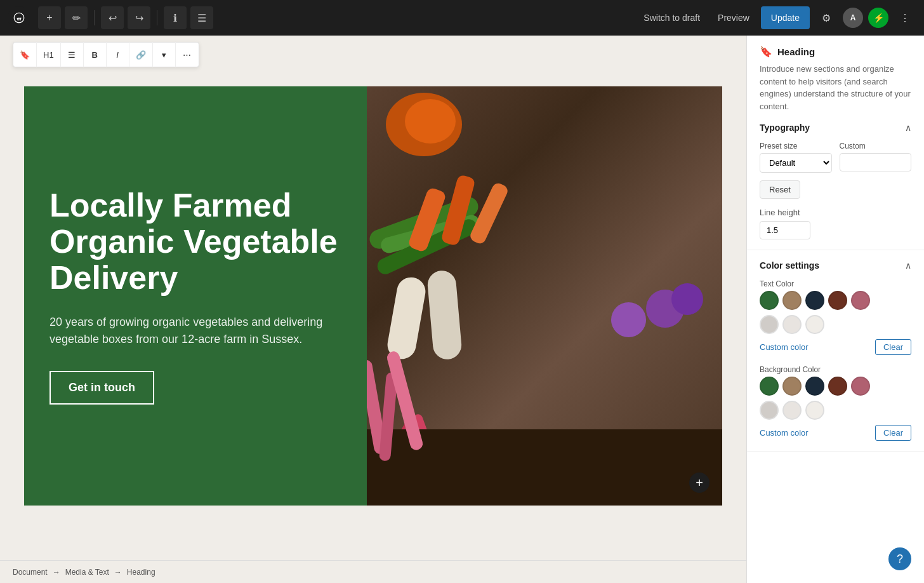 The height and width of the screenshot is (583, 924). I want to click on color-settings-collapse-button: ∧, so click(908, 265).